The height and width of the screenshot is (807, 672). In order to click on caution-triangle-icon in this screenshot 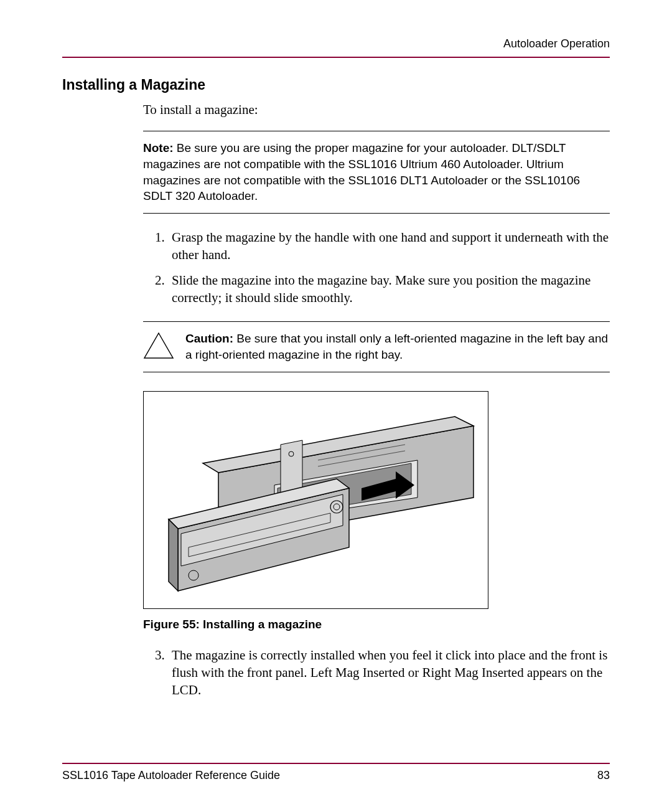, I will do `click(159, 347)`.